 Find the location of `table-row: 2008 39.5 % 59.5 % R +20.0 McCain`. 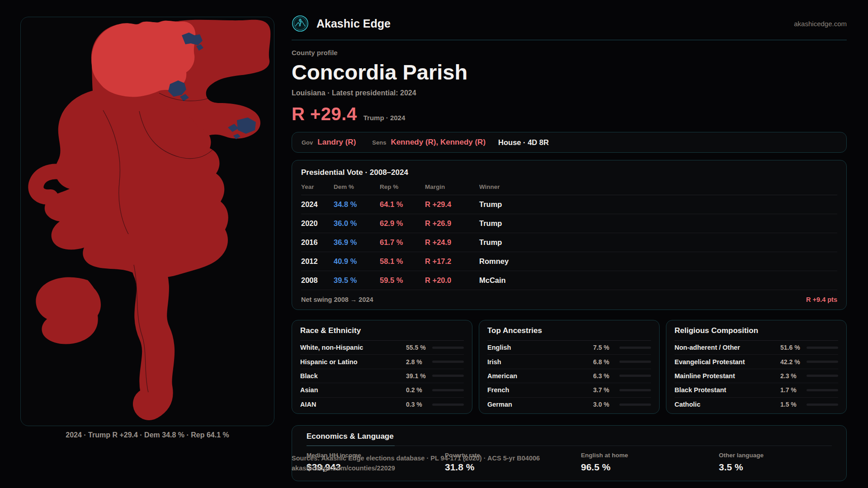

table-row: 2008 39.5 % 59.5 % R +20.0 McCain is located at coordinates (569, 281).